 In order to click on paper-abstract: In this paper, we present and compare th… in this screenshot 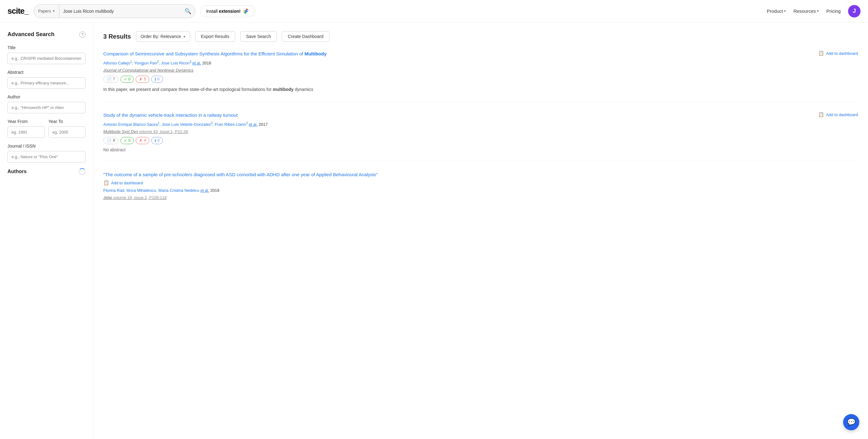, I will do `click(480, 89)`.